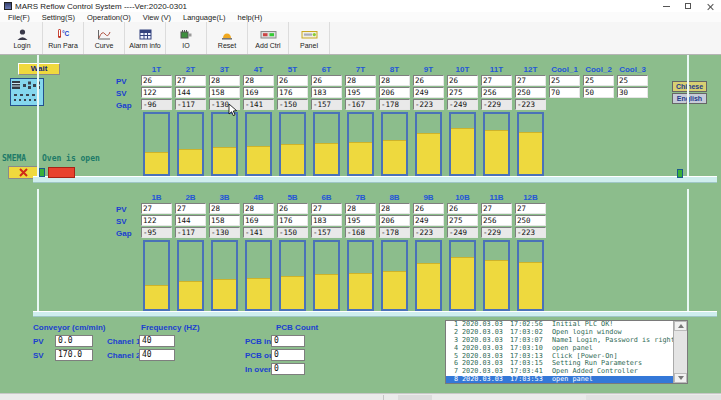  What do you see at coordinates (292, 208) in the screenshot?
I see `zone-5b-pv-field: 26` at bounding box center [292, 208].